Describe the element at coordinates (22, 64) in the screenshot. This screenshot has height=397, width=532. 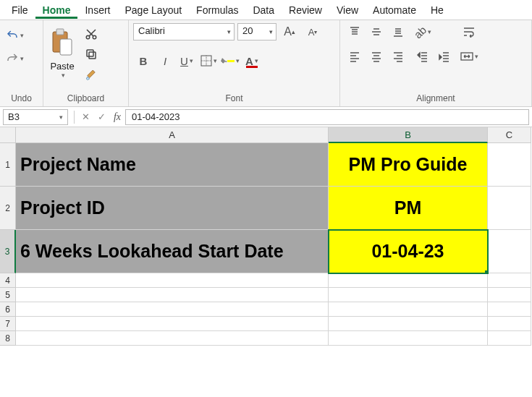
I see `group-undo: ▾ ▾ Undo` at that location.